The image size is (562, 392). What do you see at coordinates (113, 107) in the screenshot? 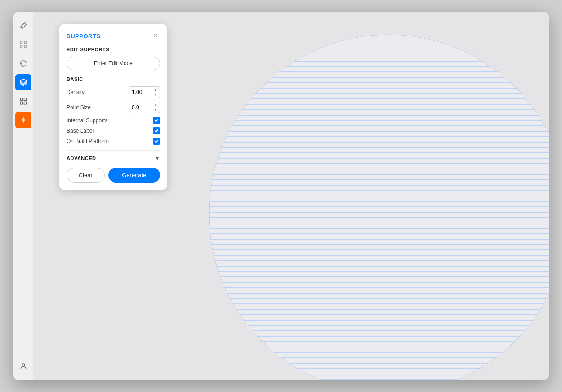
I see `point-size-row: Point Size ▲ ▼` at bounding box center [113, 107].